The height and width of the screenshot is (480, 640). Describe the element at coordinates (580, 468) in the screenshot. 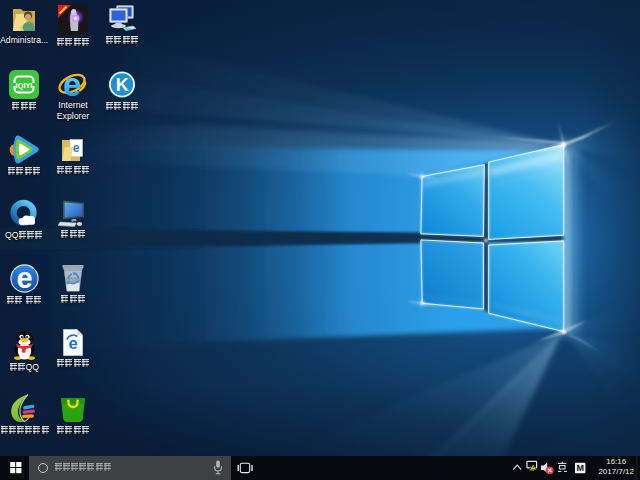

I see `svg-text: M` at that location.